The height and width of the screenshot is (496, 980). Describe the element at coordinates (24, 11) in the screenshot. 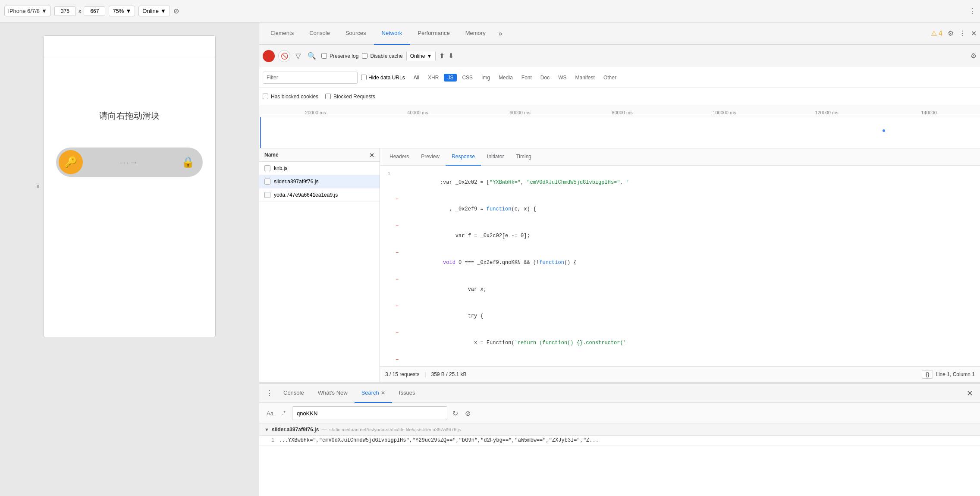

I see `device-name: iPhone 6/7/8` at that location.